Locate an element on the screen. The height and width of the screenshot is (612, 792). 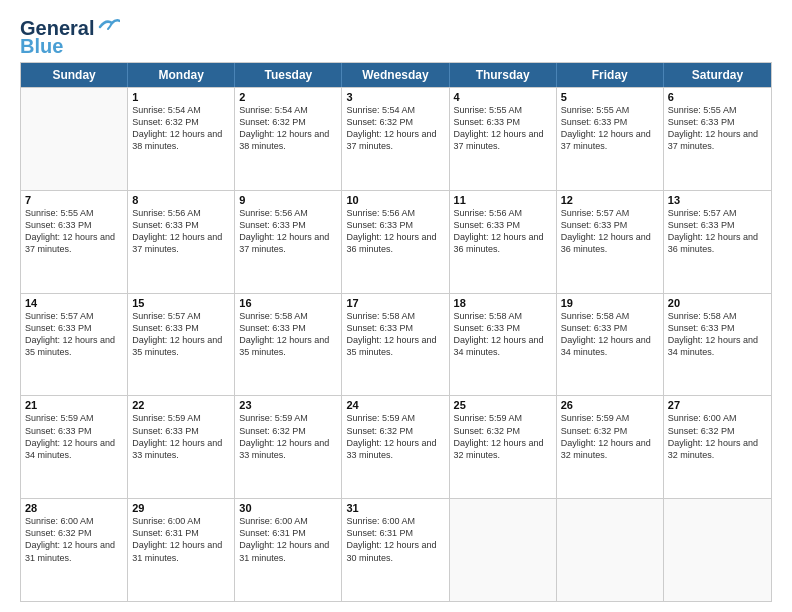
day-number: 26 is located at coordinates (610, 405).